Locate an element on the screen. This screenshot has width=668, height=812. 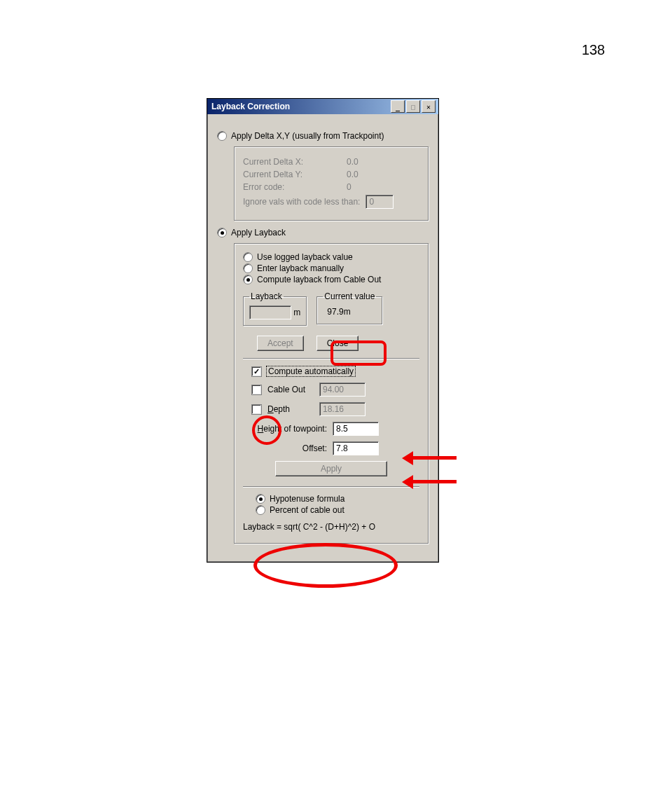
accept-button: Accept is located at coordinates (280, 343).